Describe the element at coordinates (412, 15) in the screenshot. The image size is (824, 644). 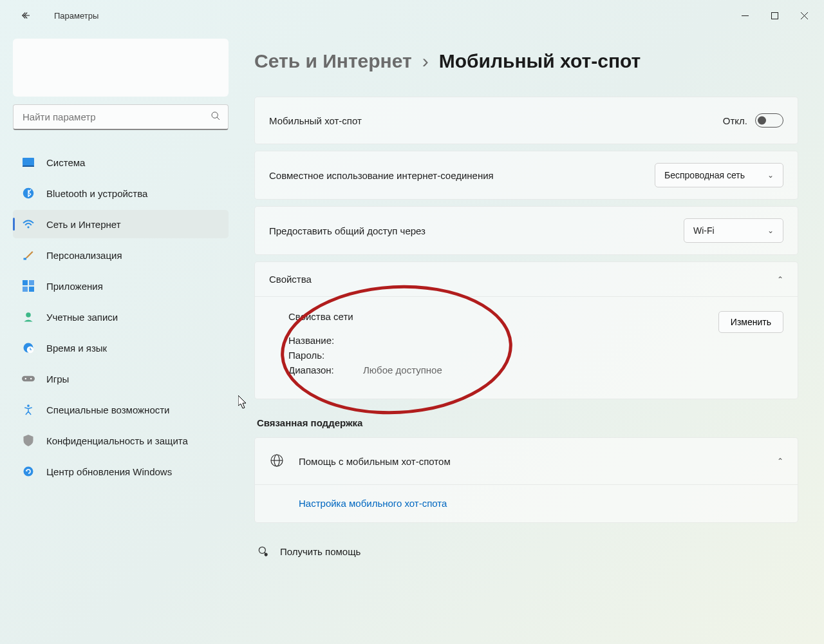
I see `titlebar: Параметры` at that location.